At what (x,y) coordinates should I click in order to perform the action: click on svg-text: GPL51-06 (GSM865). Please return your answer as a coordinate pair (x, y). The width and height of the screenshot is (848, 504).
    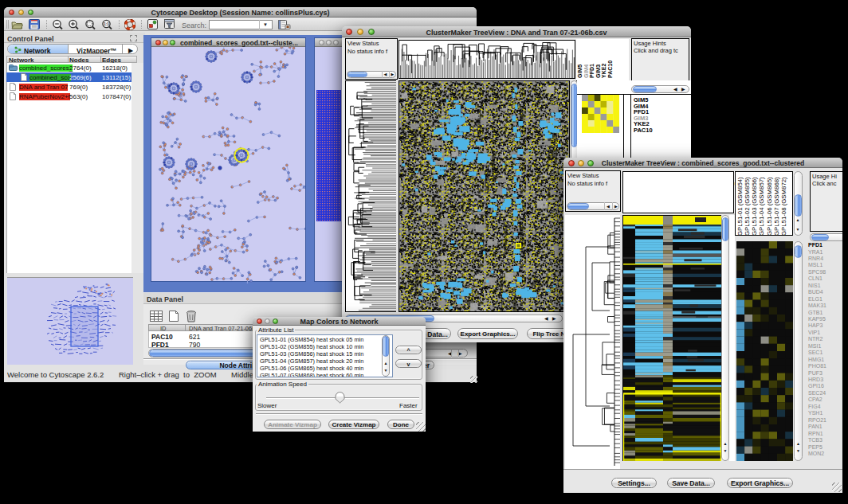
    Looking at the image, I should click on (770, 206).